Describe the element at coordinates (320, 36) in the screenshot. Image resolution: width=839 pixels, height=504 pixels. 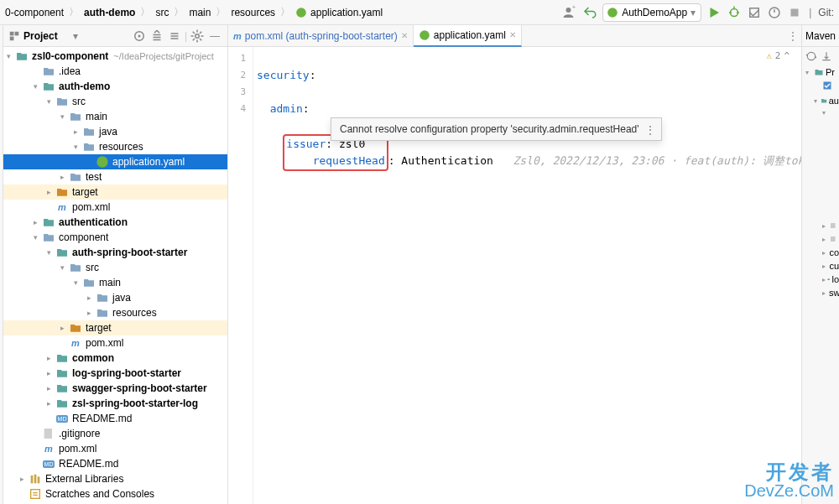
I see `tab-pom: m pom.xml (auth-spring-boot-starter) ✕` at that location.